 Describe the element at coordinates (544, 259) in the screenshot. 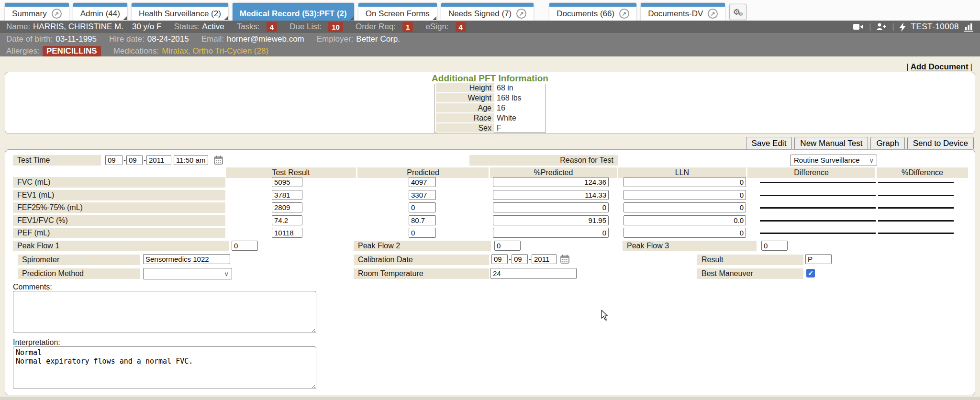

I see `calibration-year-input` at that location.